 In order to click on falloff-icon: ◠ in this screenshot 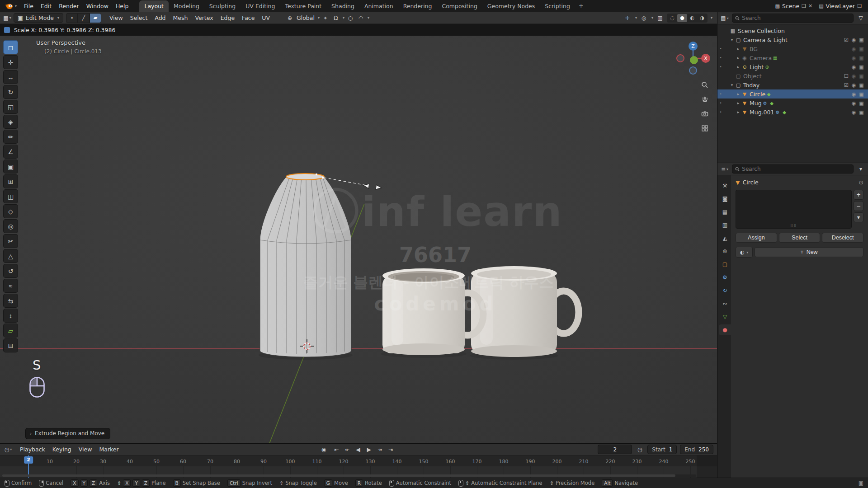, I will do `click(361, 18)`.